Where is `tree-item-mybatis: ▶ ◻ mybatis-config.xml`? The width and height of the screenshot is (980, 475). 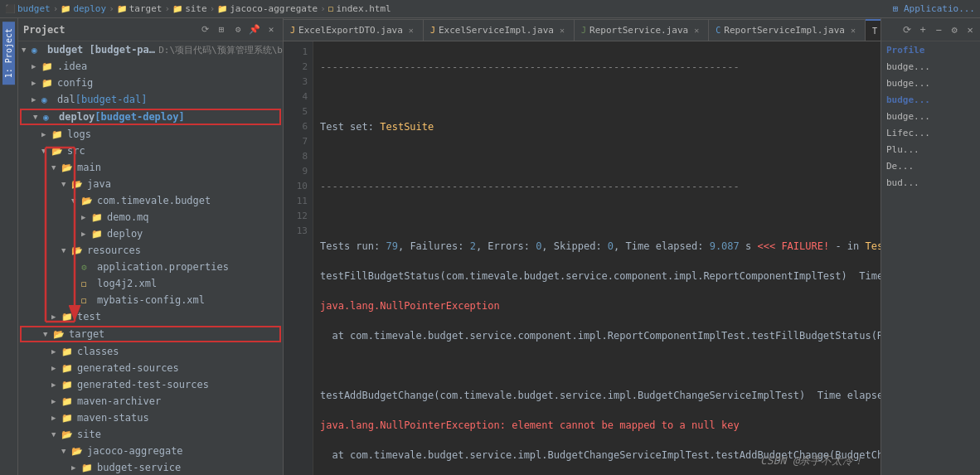 tree-item-mybatis: ▶ ◻ mybatis-config.xml is located at coordinates (151, 300).